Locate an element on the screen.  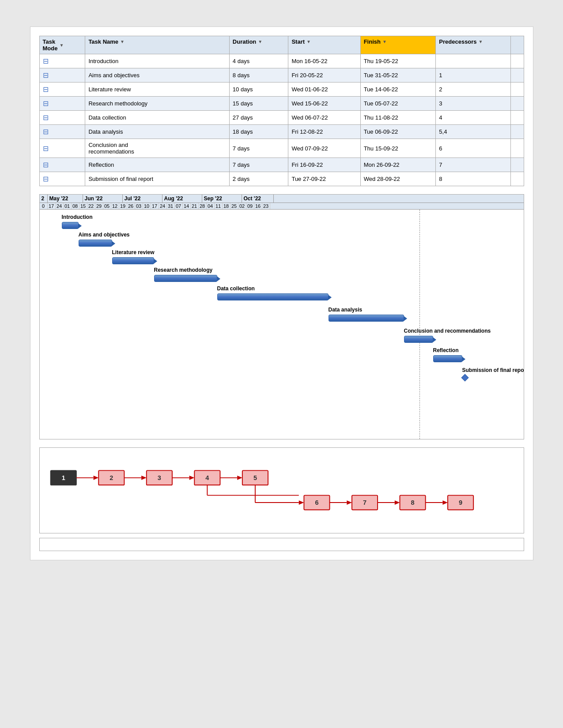
task-mode-cell-4: ⊟ is located at coordinates (62, 104).